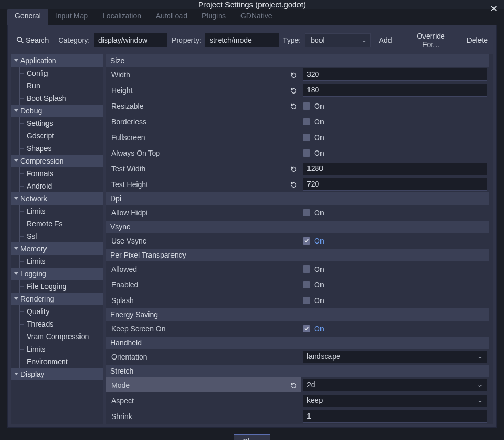  What do you see at coordinates (477, 40) in the screenshot?
I see `delete-button: Delete` at bounding box center [477, 40].